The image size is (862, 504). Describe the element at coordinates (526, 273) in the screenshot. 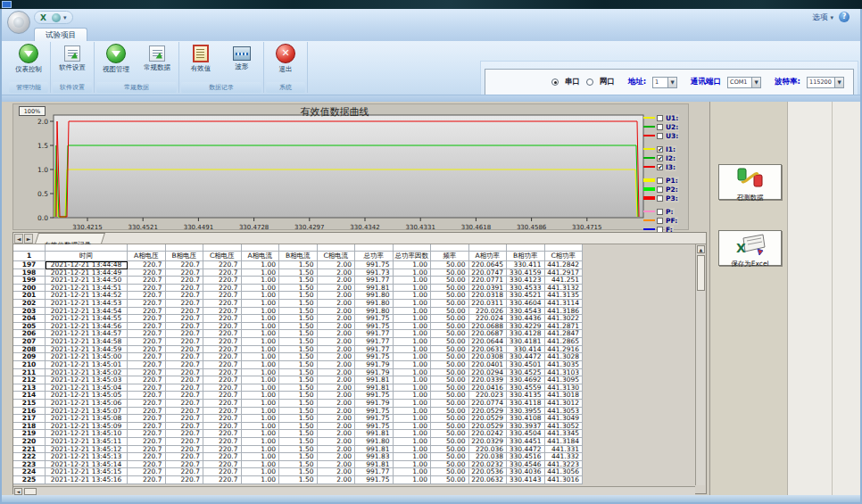

I see `value-cell: 330.4159` at that location.